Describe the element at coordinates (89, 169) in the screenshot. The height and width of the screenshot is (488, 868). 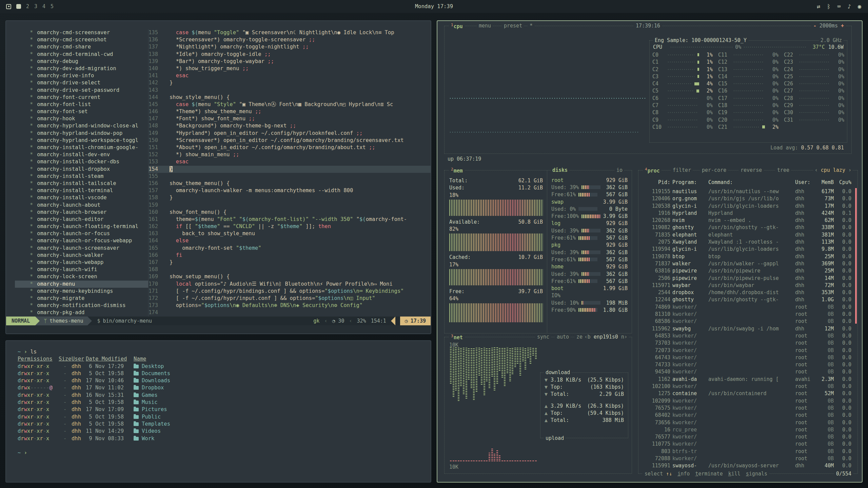
I see `file-item: *omarchy-install-dropbox` at that location.